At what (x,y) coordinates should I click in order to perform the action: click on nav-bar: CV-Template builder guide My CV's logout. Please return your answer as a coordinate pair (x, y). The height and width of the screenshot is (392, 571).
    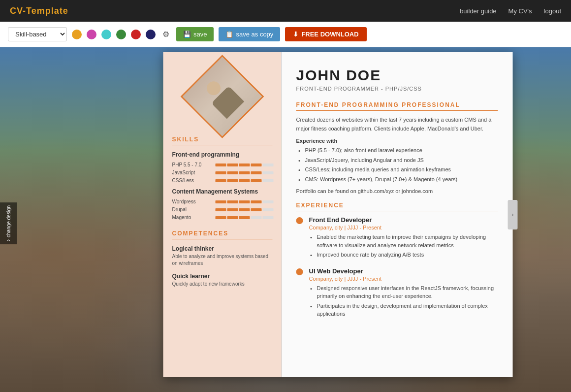
    Looking at the image, I should click on (286, 11).